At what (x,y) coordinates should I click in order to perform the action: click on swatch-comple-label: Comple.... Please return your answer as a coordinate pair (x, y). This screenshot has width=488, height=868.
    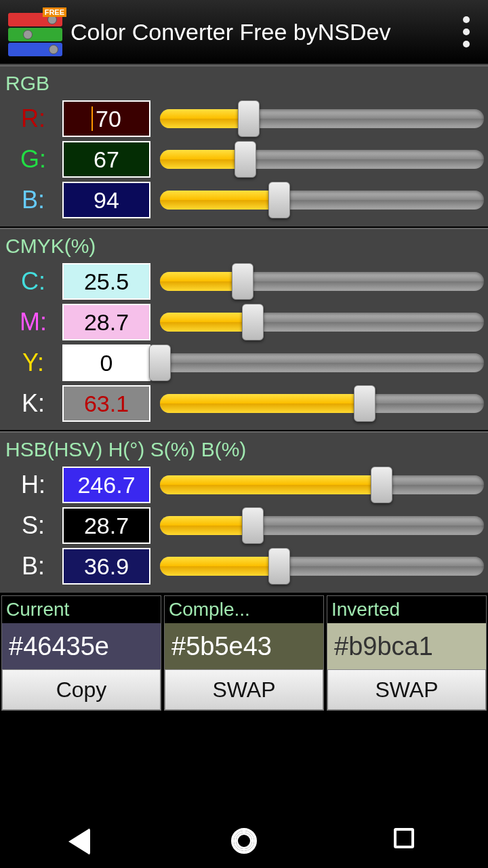
    Looking at the image, I should click on (244, 610).